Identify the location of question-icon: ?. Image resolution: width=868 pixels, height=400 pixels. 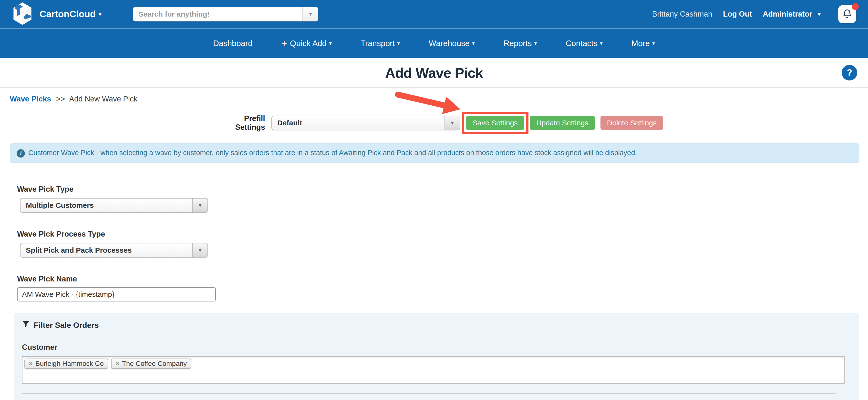
(849, 73).